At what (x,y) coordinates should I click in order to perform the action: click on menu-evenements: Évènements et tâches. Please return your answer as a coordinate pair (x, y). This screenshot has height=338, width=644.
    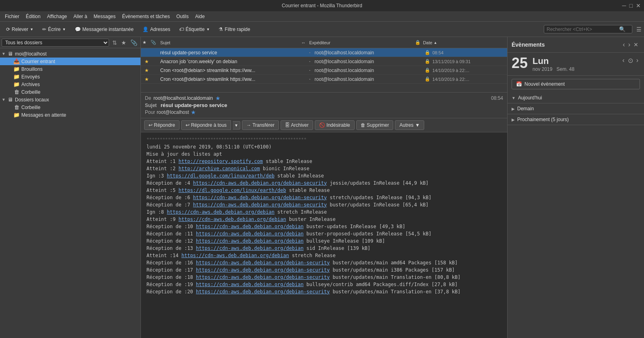
    Looking at the image, I should click on (146, 16).